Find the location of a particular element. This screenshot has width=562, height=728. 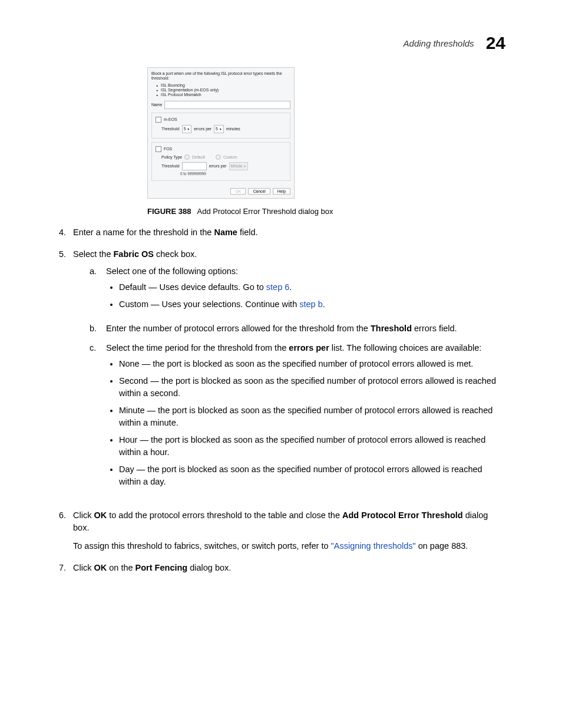

intro-item: ISL Segmentation (m-EOS only) is located at coordinates (223, 90).